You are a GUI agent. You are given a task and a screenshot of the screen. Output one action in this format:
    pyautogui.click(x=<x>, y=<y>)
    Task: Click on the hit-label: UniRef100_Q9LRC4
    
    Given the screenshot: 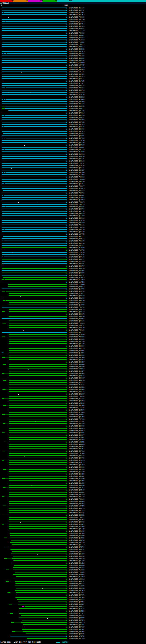 What is the action you would take?
    pyautogui.click(x=77, y=488)
    